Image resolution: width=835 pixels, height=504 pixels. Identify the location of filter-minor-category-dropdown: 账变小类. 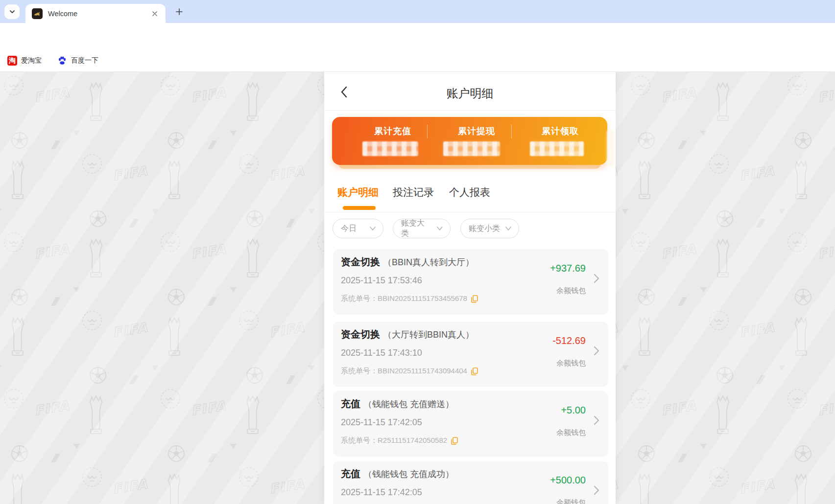
(490, 229).